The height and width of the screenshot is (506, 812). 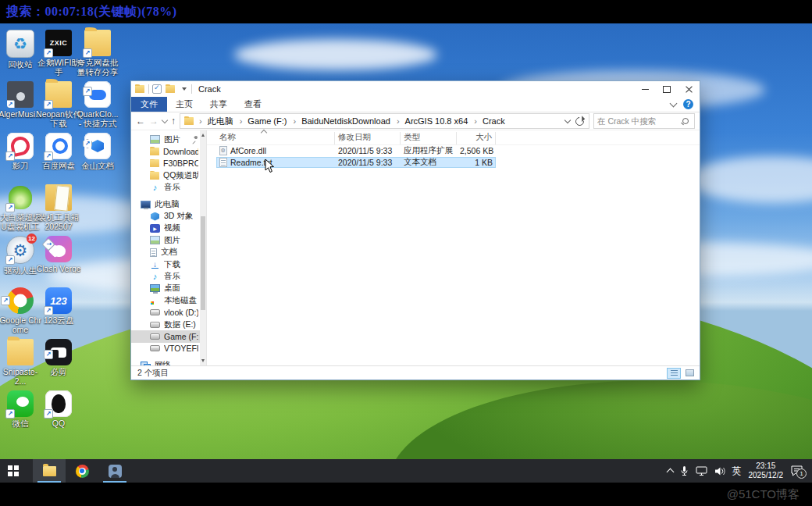 I want to click on search-input, so click(x=639, y=121).